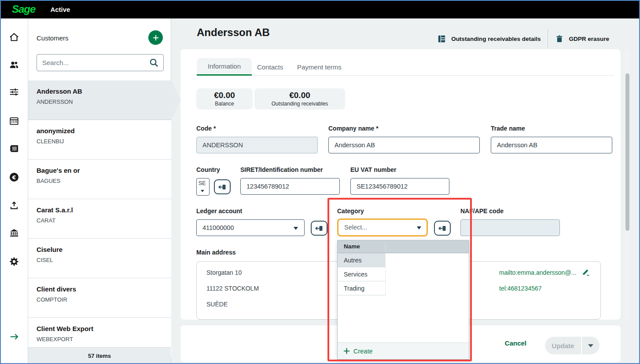 The width and height of the screenshot is (640, 364). I want to click on ledger-account-value: 411000000, so click(218, 228).